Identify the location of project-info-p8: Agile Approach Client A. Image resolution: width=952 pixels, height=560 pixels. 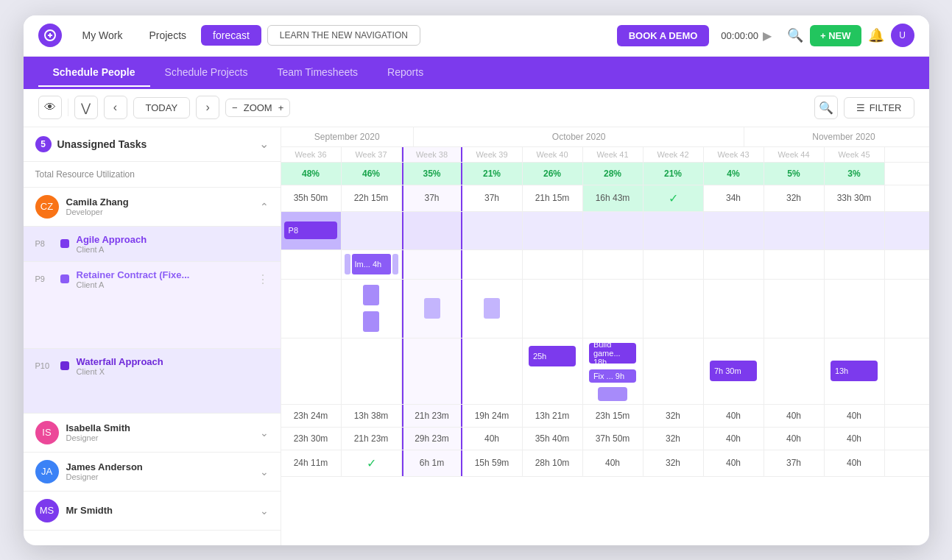
(172, 244).